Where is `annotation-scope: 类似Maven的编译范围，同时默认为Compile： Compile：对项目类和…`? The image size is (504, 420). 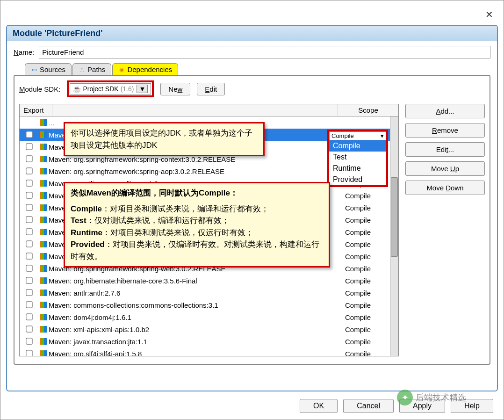 annotation-scope: 类似Maven的编译范围，同时默认为Compile： Compile：对项目类和… is located at coordinates (197, 224).